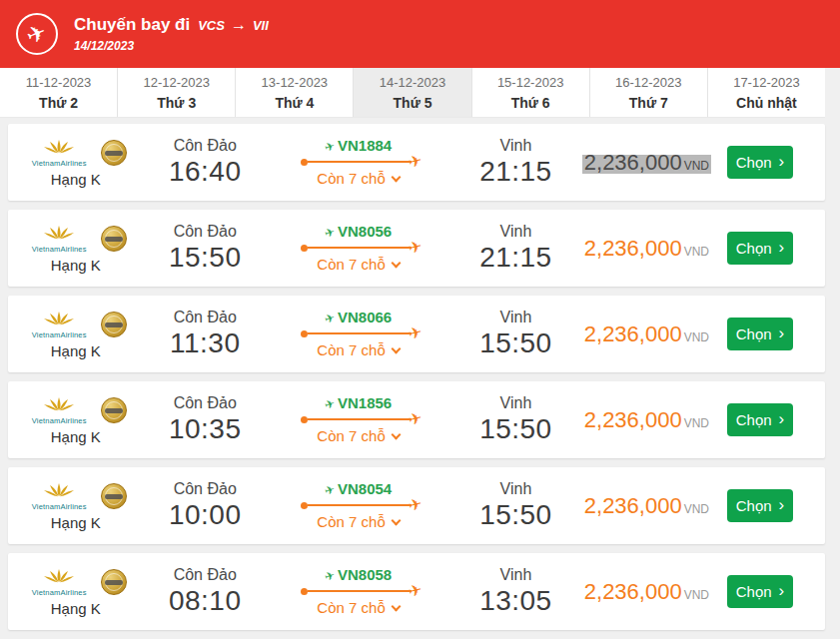 Image resolution: width=840 pixels, height=639 pixels. What do you see at coordinates (531, 103) in the screenshot?
I see `tab-day: Thứ 6` at bounding box center [531, 103].